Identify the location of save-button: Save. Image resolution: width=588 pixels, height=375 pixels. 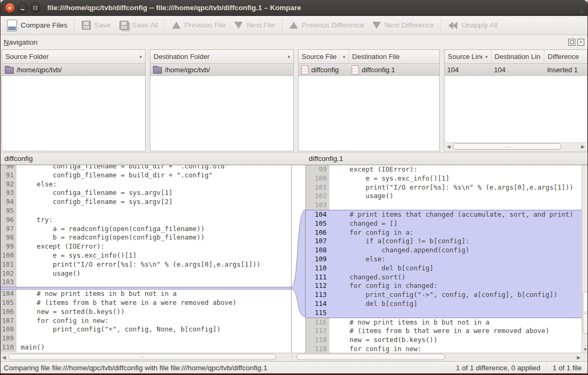
(97, 25).